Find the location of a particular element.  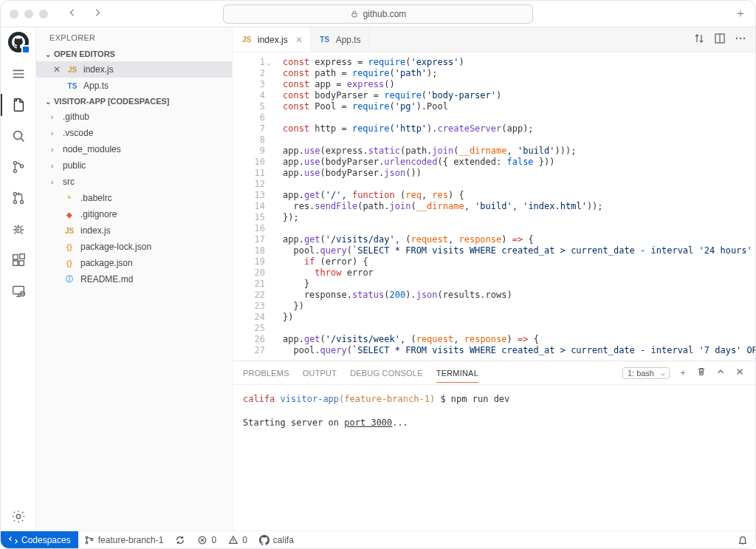

file-item: ◆.gitignore is located at coordinates (134, 214).